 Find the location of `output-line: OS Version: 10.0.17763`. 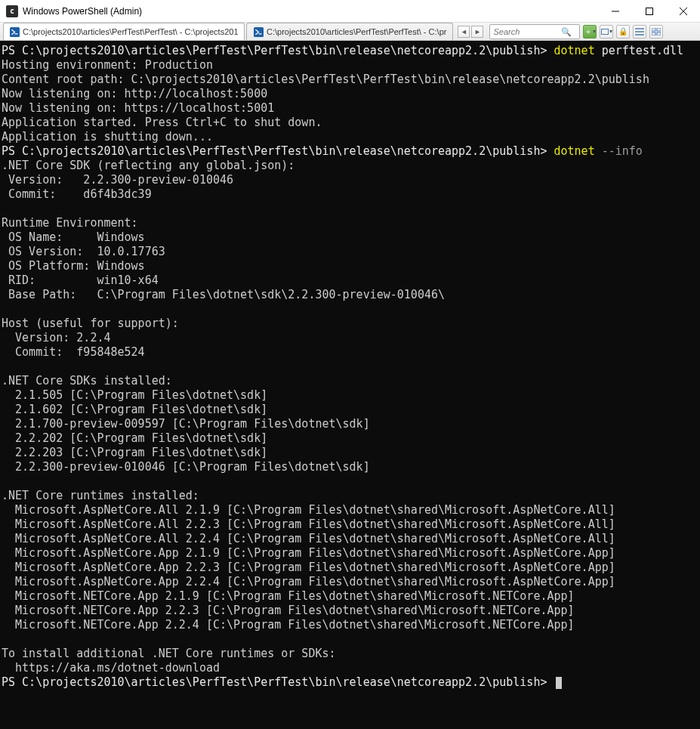

output-line: OS Version: 10.0.17763 is located at coordinates (83, 252).